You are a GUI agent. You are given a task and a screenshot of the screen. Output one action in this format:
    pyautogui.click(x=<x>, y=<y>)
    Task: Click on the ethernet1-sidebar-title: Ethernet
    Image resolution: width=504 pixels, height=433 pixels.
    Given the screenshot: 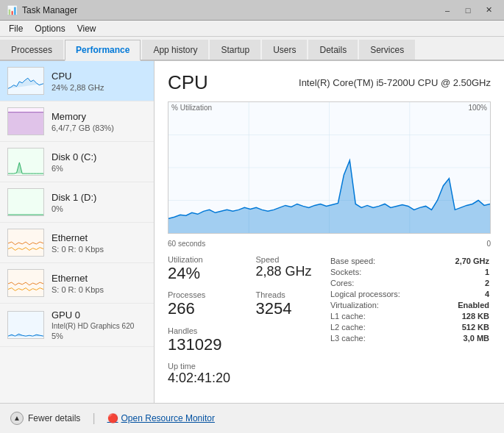 What is the action you would take?
    pyautogui.click(x=99, y=278)
    